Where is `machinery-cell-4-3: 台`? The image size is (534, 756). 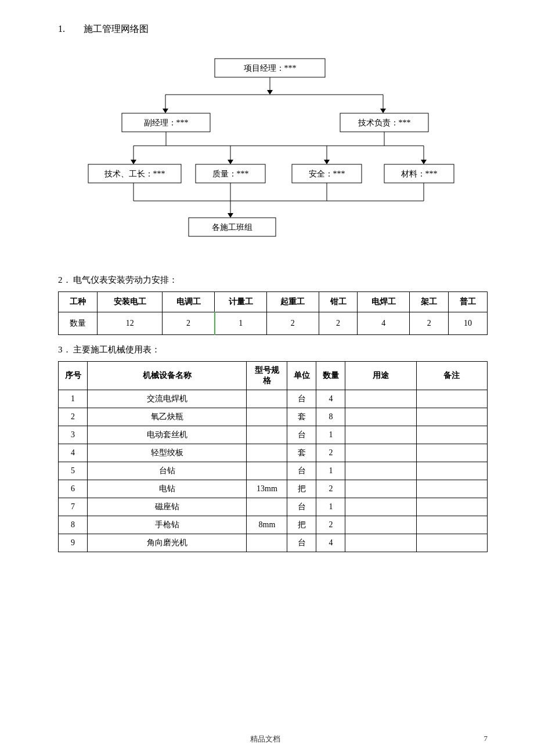
machinery-cell-4-3: 台 is located at coordinates (302, 471).